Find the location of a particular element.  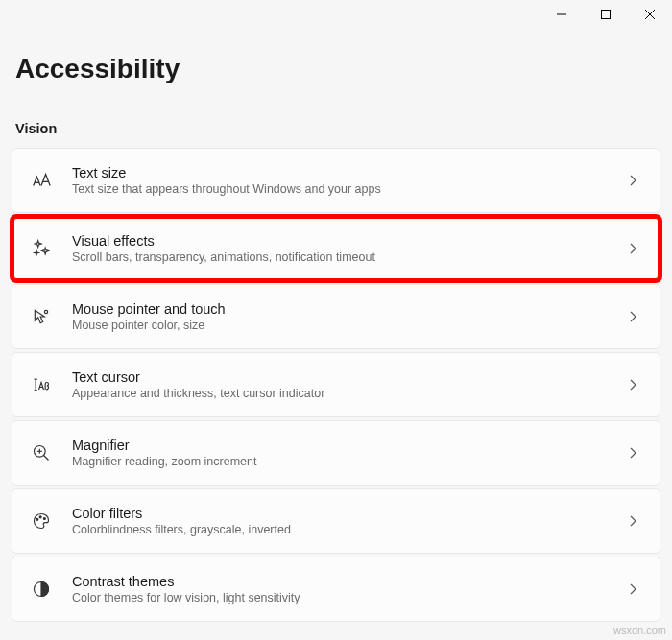

item-magnifier: Magnifier Magnifier reading, zoom increm… is located at coordinates (336, 453).